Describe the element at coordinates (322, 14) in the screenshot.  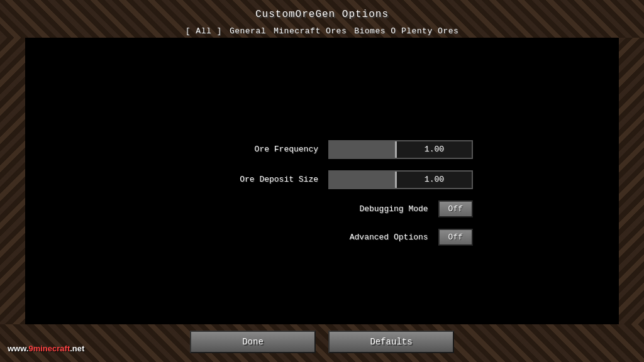
I see `page-title: CustomOreGen Options` at that location.